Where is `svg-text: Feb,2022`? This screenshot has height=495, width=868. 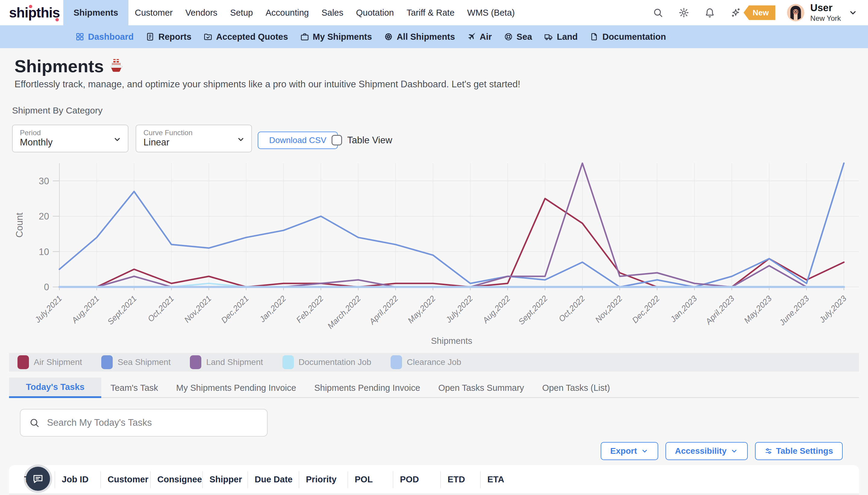
svg-text: Feb,2022 is located at coordinates (310, 309).